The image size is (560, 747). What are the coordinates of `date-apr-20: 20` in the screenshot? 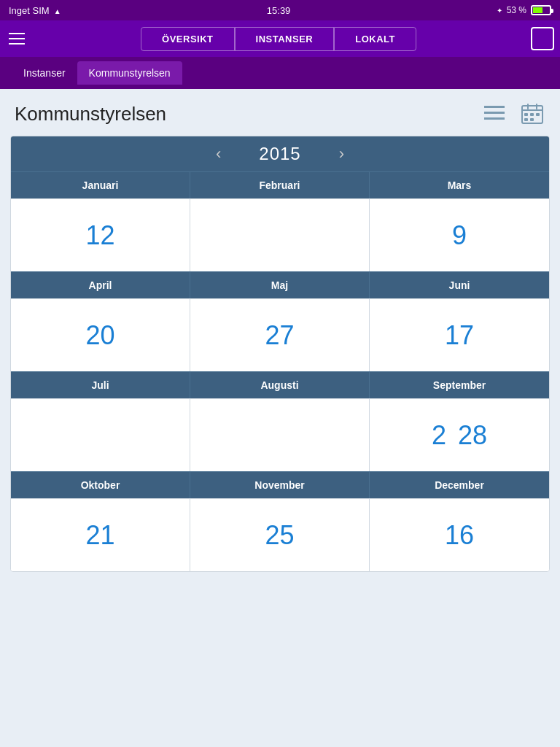 It's located at (100, 336).